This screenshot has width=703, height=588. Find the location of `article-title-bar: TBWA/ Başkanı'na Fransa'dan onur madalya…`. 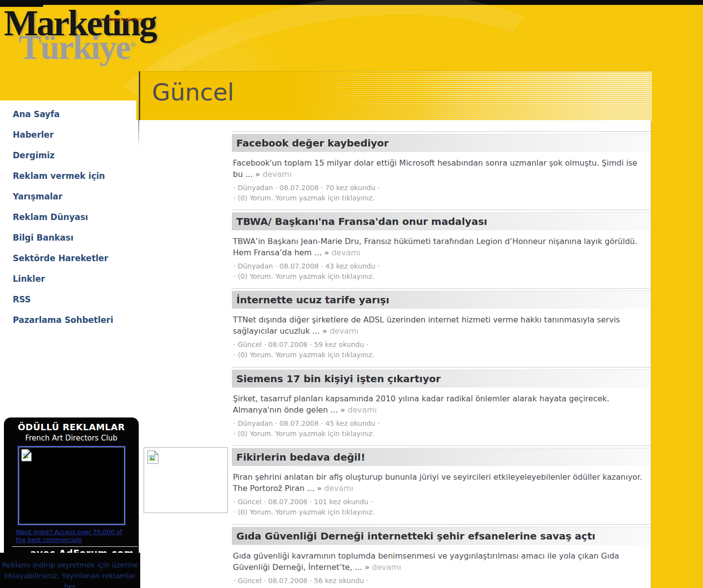

article-title-bar: TBWA/ Başkanı'na Fransa'dan onur madalya… is located at coordinates (441, 221).